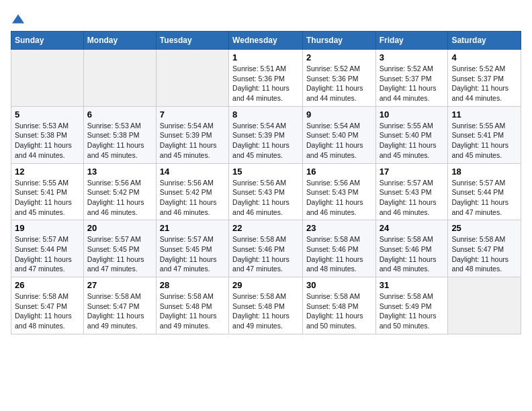 The image size is (532, 411). Describe the element at coordinates (412, 172) in the screenshot. I see `day-number: 17` at that location.